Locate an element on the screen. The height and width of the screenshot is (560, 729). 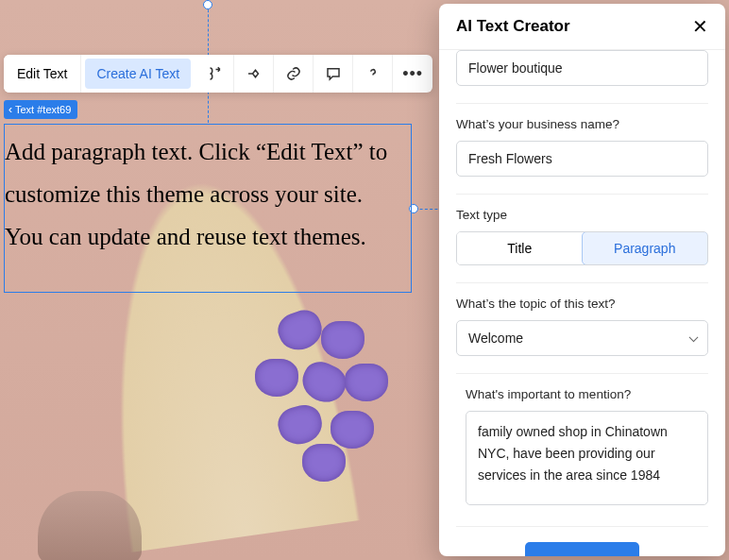
panel-title: AI Text Creator is located at coordinates (514, 26).